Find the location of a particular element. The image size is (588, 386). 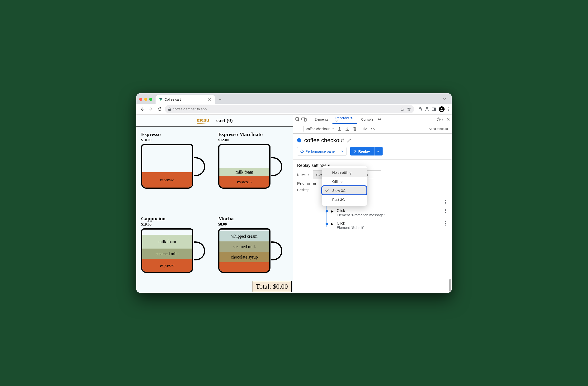

device-label: Desktop is located at coordinates (303, 190).